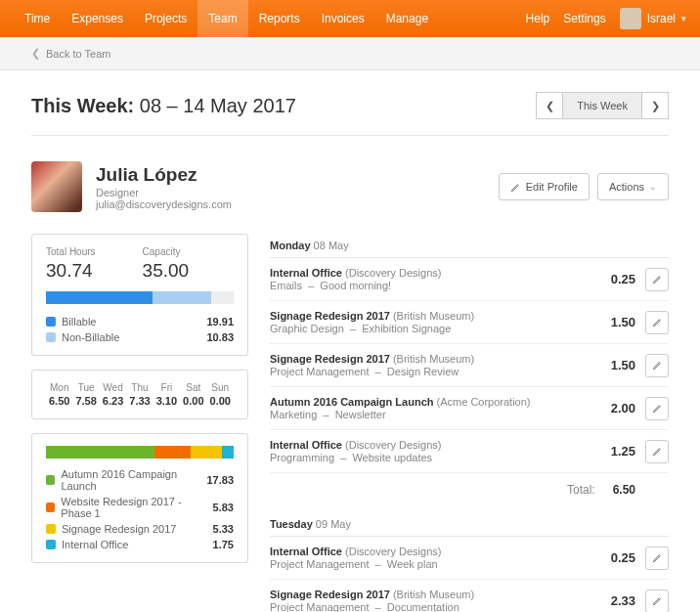 The width and height of the screenshot is (700, 612). What do you see at coordinates (606, 19) in the screenshot?
I see `nav-right: Help Settings Israel ▾` at bounding box center [606, 19].